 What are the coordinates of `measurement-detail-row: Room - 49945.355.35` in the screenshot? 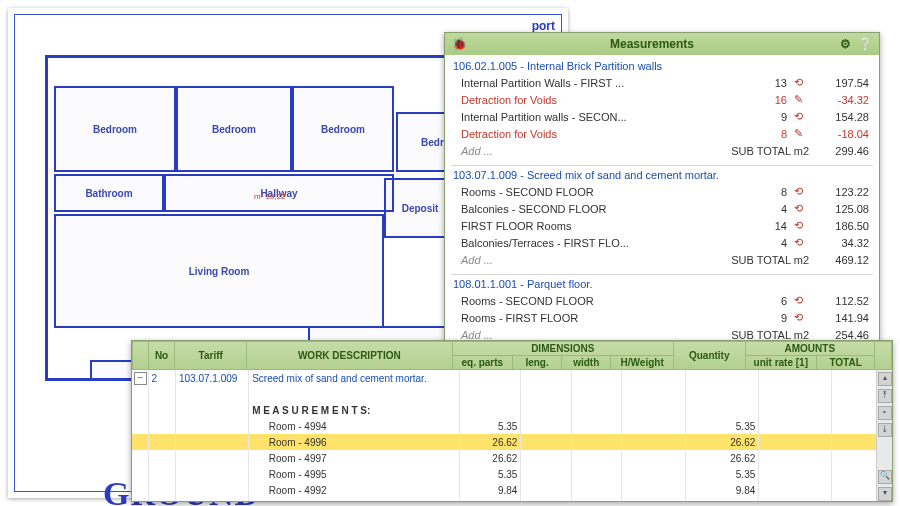 It's located at (512, 426).